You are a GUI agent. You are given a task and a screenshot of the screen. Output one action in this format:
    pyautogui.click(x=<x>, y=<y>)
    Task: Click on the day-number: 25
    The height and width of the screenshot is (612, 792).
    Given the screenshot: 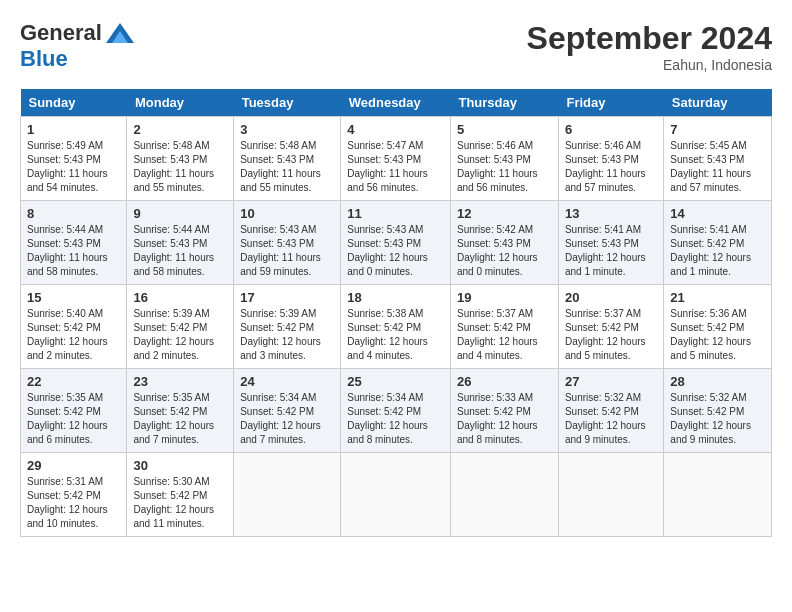 What is the action you would take?
    pyautogui.click(x=396, y=382)
    